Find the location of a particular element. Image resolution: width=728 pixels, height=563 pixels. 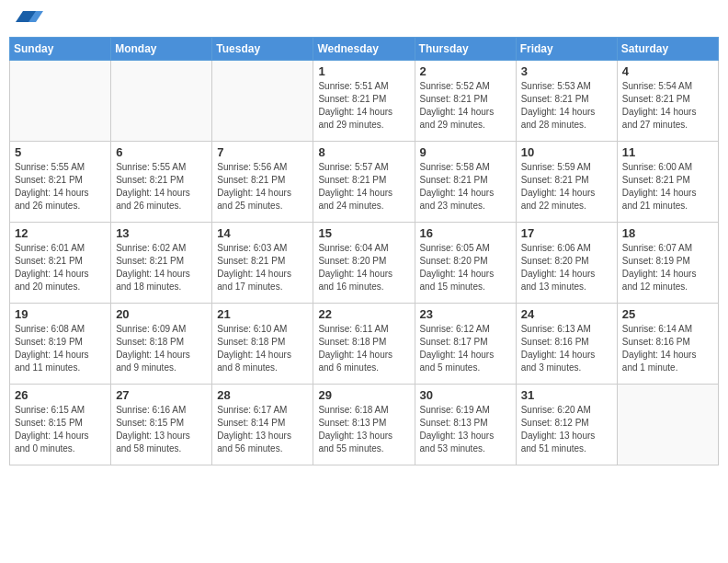

day-number: 5 is located at coordinates (61, 153).